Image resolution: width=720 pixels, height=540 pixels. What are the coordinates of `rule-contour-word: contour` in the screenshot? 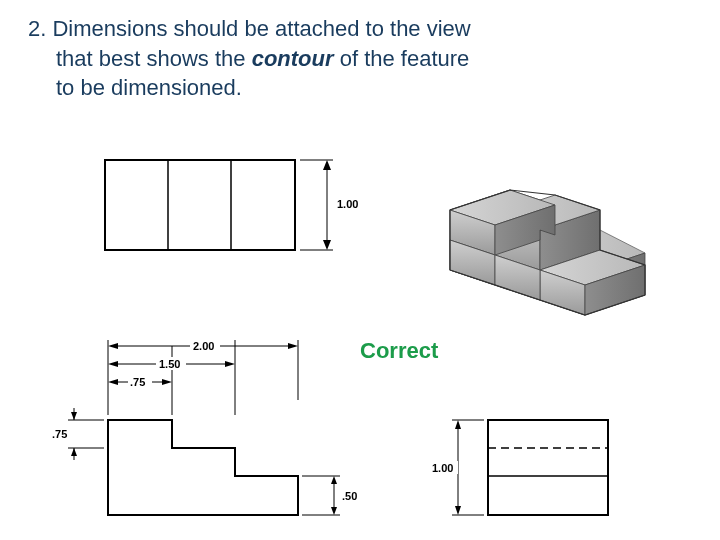 It's located at (293, 58).